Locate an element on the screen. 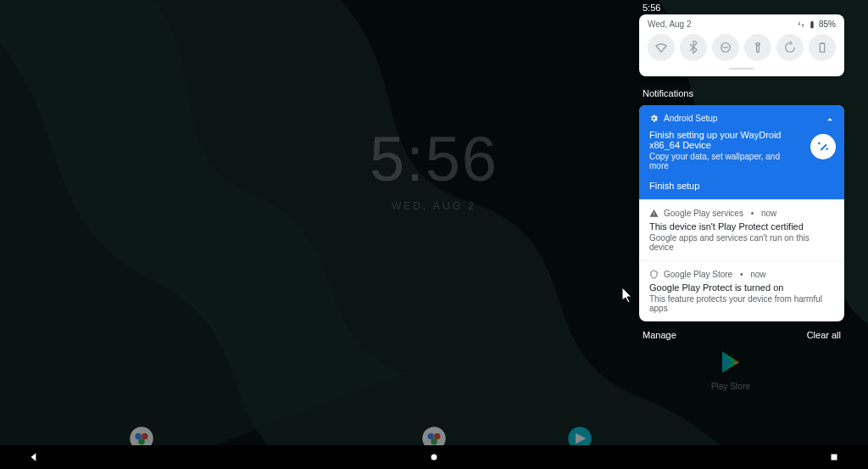 The height and width of the screenshot is (469, 868). notif-title: Finish setting up your WayDroid x86_64 D… is located at coordinates (742, 140).